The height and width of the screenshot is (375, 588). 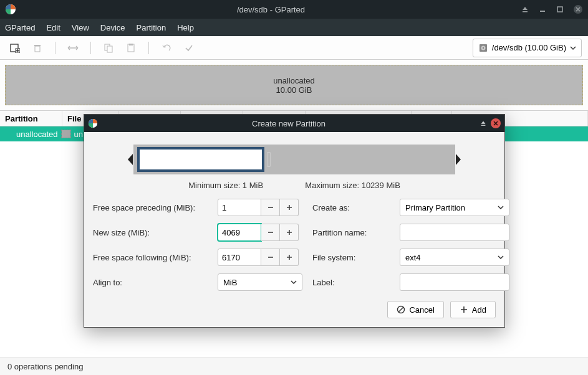 What do you see at coordinates (53, 27) in the screenshot?
I see `menu-edit: Edit` at bounding box center [53, 27].